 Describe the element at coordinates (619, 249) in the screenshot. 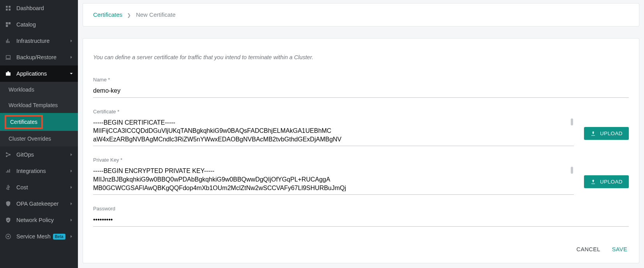

I see `save-button: SAVE` at that location.